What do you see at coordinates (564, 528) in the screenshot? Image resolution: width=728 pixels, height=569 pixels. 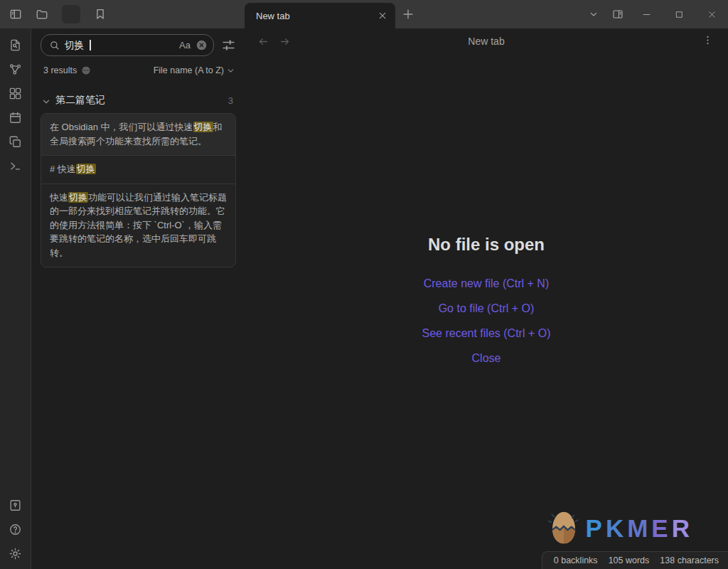 I see `pkmer-egg-icon` at bounding box center [564, 528].